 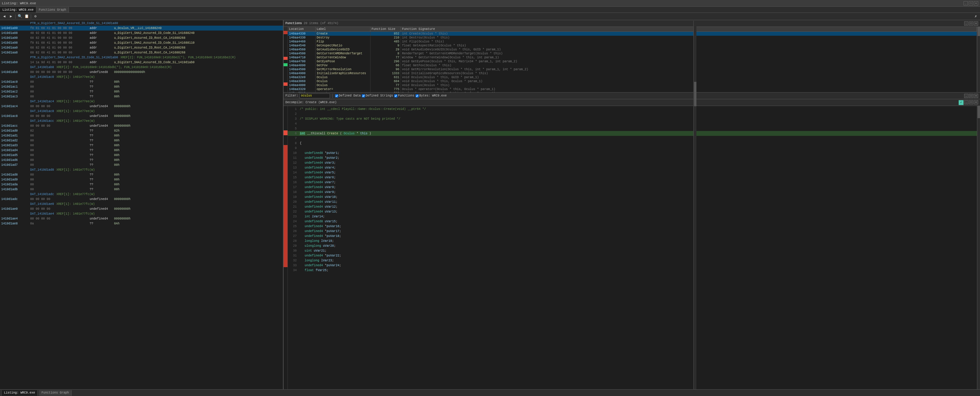 What do you see at coordinates (632, 143) in the screenshot?
I see `code-line-8: 8 {` at bounding box center [632, 143].